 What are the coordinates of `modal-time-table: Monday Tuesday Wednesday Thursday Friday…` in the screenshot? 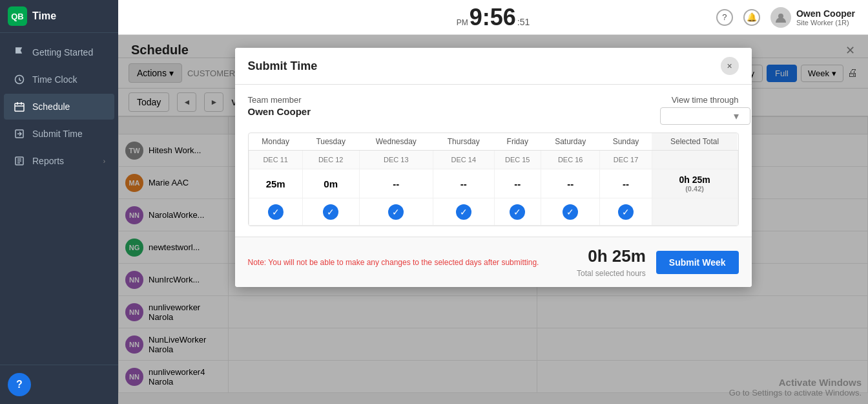 It's located at (493, 180).